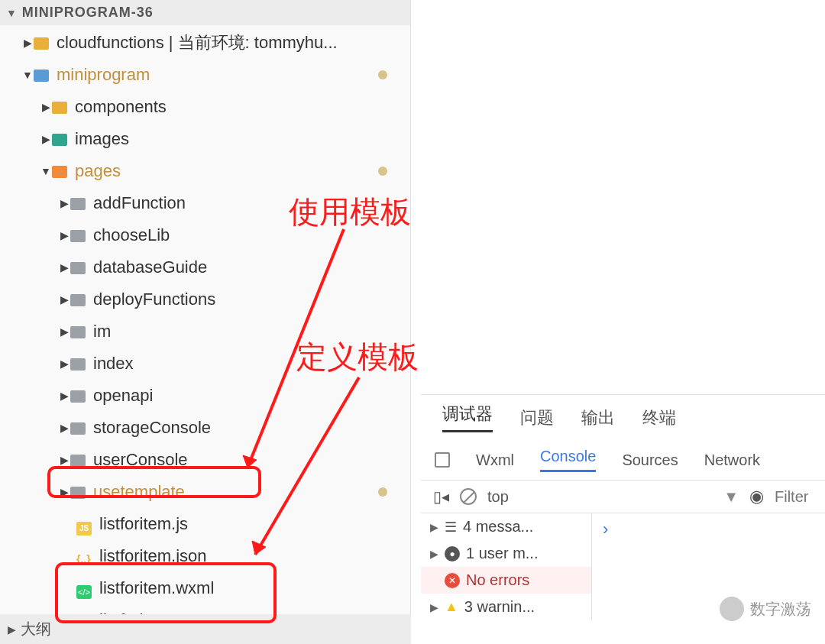 This screenshot has height=644, width=825. What do you see at coordinates (467, 417) in the screenshot?
I see `tab-debugger: 调试器` at bounding box center [467, 417].